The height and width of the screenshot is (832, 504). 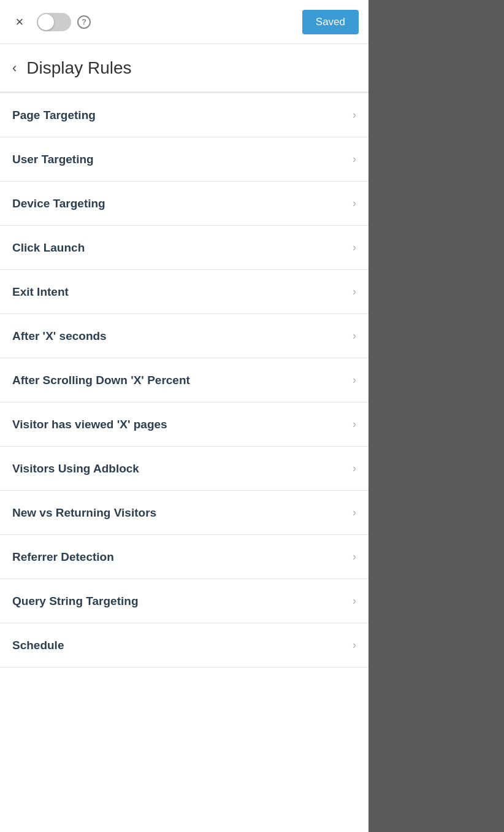 I want to click on menu-item-click-launch: Click Launch›, so click(x=184, y=248).